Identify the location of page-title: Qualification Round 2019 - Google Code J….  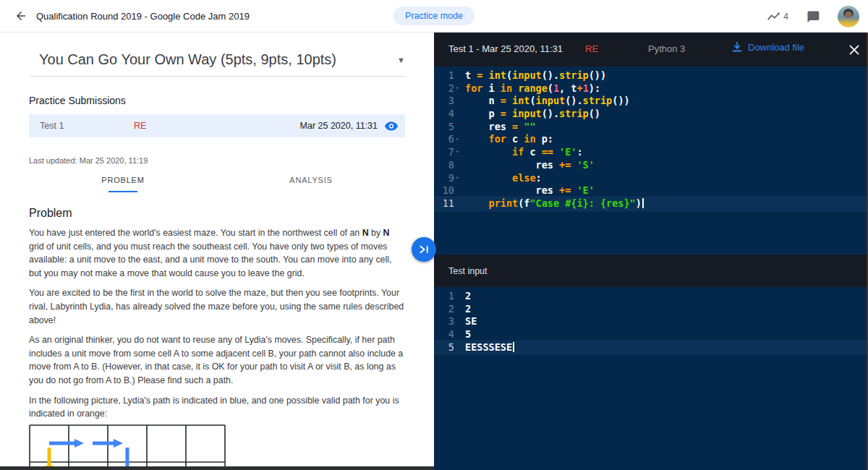
(143, 16).